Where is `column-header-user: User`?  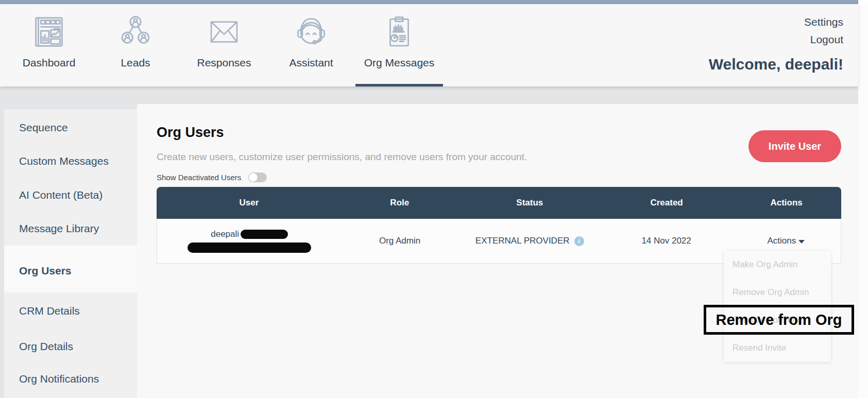 column-header-user: User is located at coordinates (249, 203).